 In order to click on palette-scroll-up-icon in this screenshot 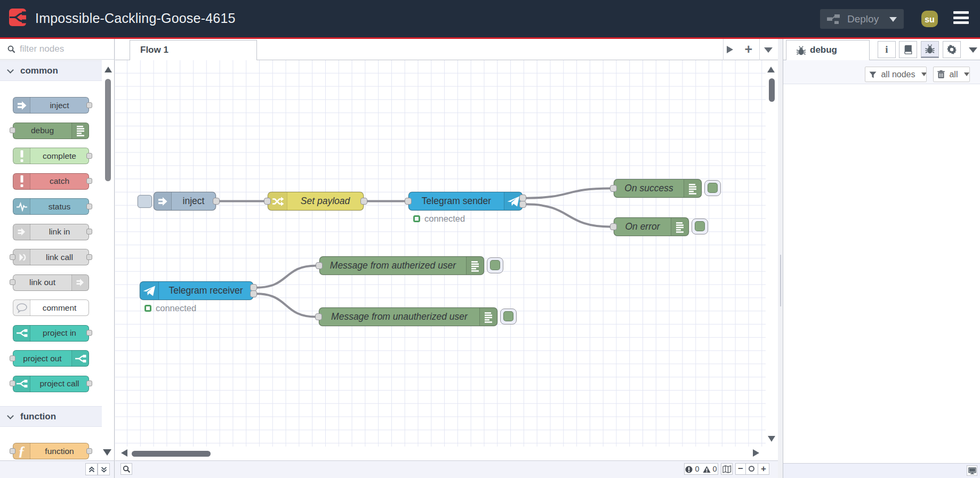, I will do `click(108, 69)`.